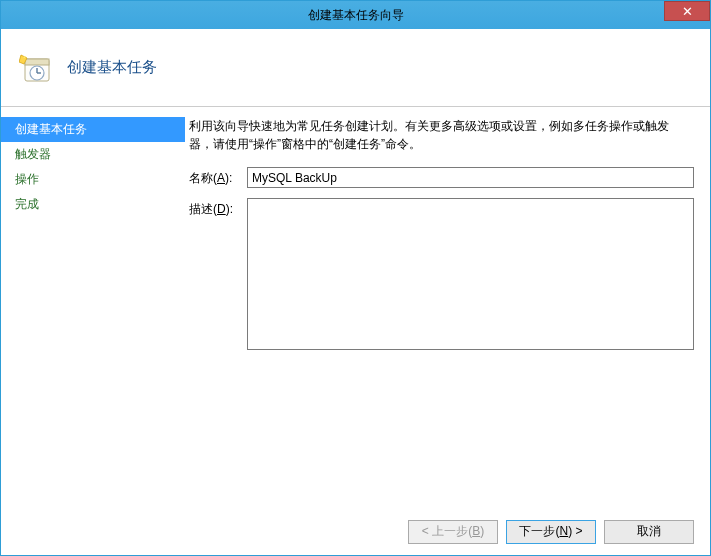 This screenshot has height=556, width=711. I want to click on window-title: 创建基本任务向导, so click(356, 16).